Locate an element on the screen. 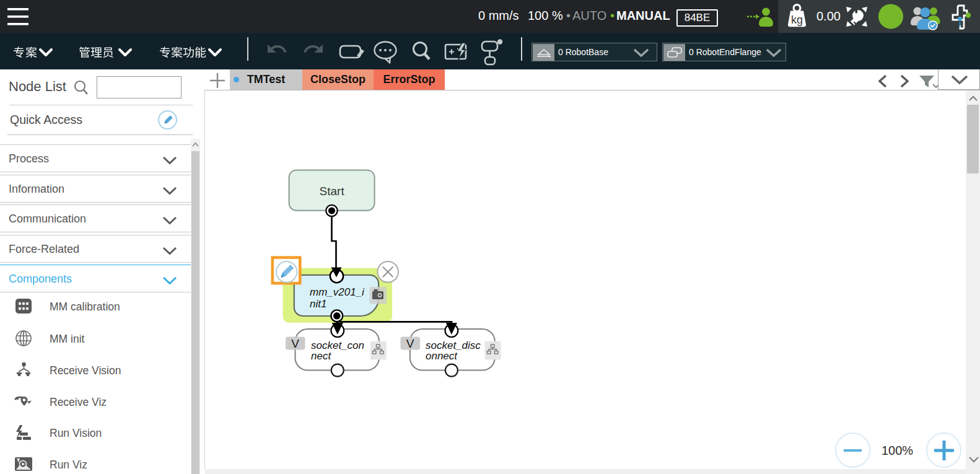 This screenshot has width=980, height=474. svg-text: nect is located at coordinates (321, 356).